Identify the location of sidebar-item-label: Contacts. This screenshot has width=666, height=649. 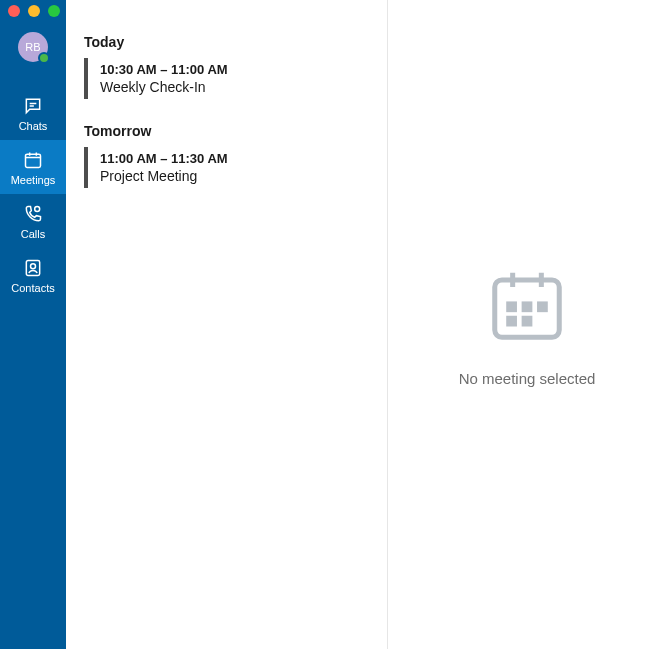
(32, 288).